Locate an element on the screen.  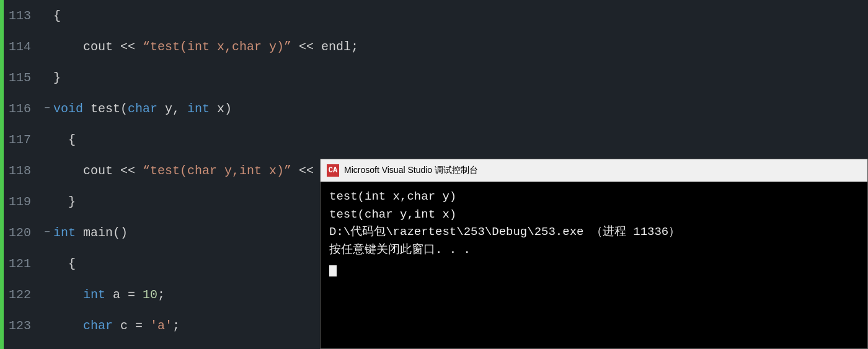
code-line-117: 117 { is located at coordinates (436, 139).